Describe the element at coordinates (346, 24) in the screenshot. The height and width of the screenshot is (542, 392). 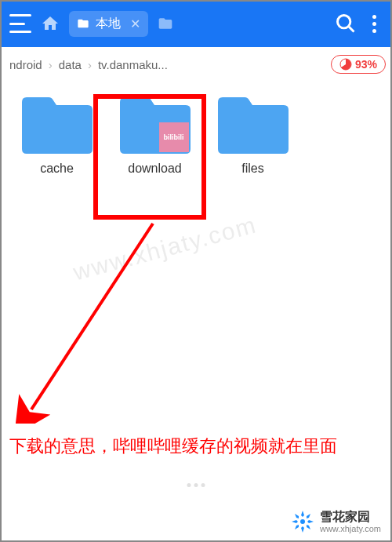
I see `search-icon` at that location.